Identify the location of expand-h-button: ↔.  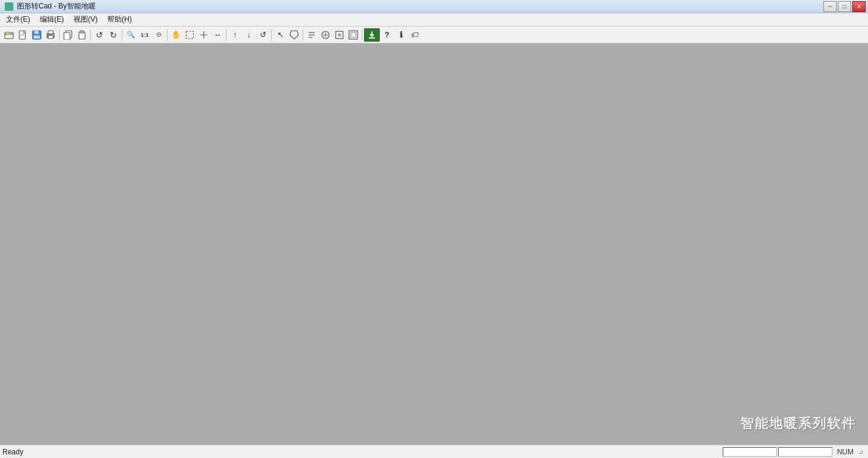
(218, 35).